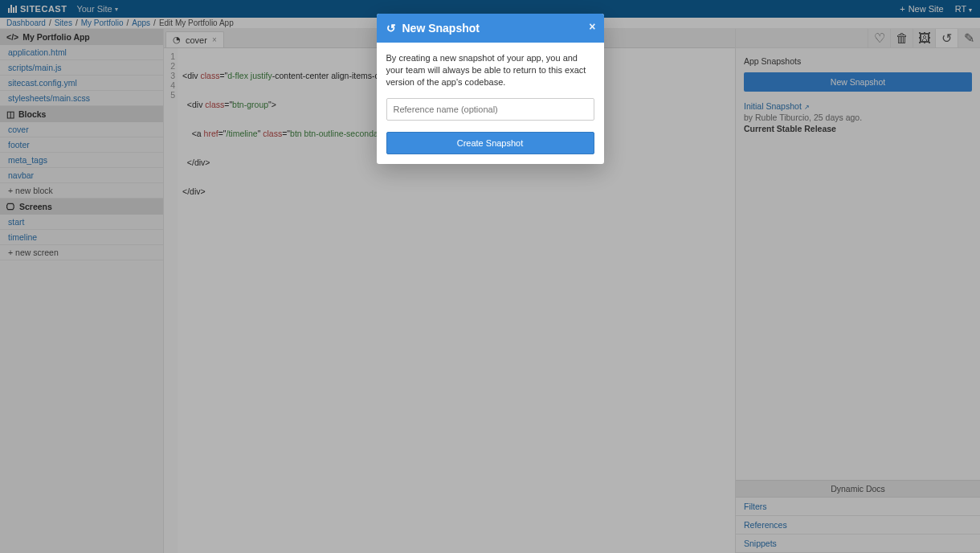 The width and height of the screenshot is (980, 553). I want to click on close-icon: ×, so click(592, 27).